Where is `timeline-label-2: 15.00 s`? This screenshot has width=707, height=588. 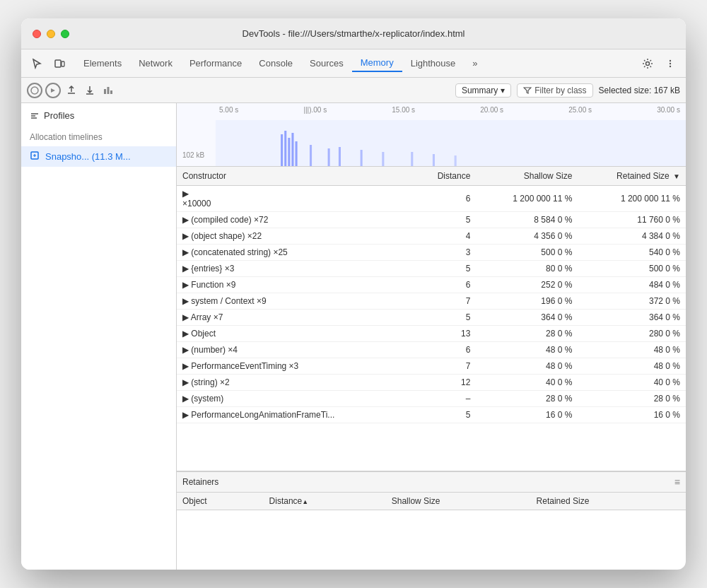
timeline-label-2: 15.00 s is located at coordinates (403, 110).